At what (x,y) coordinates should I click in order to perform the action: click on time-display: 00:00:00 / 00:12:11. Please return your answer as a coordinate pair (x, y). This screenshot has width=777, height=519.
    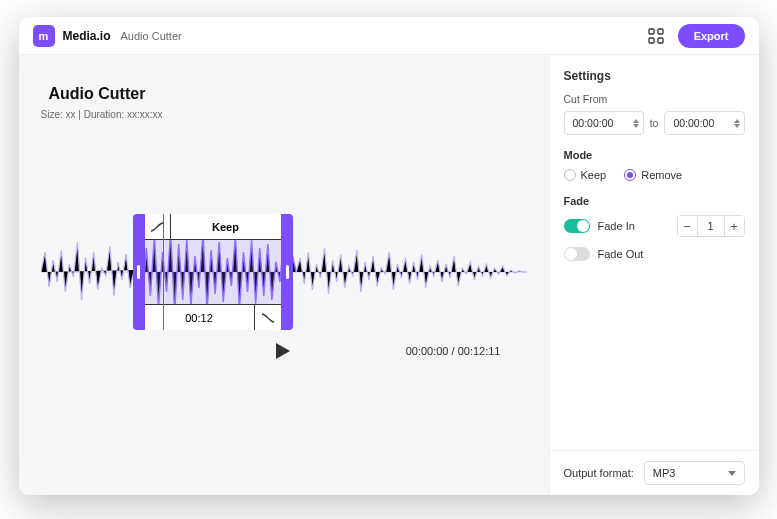
    Looking at the image, I should click on (454, 351).